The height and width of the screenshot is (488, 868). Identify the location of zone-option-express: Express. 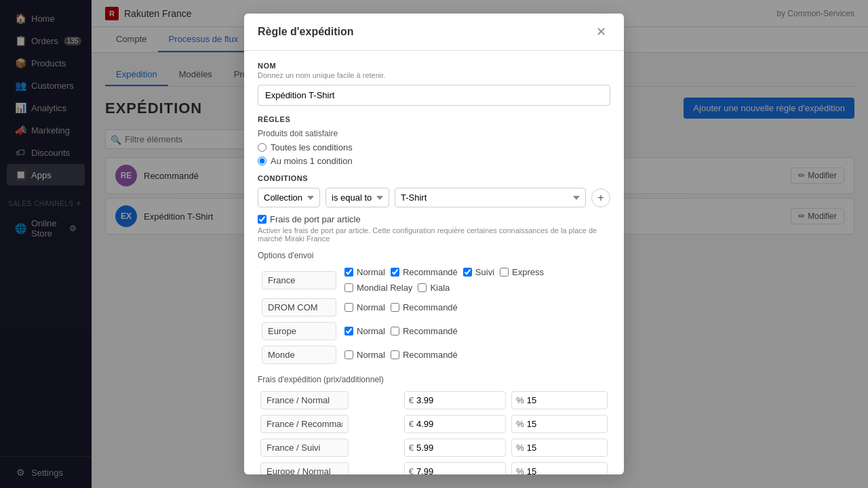
(522, 272).